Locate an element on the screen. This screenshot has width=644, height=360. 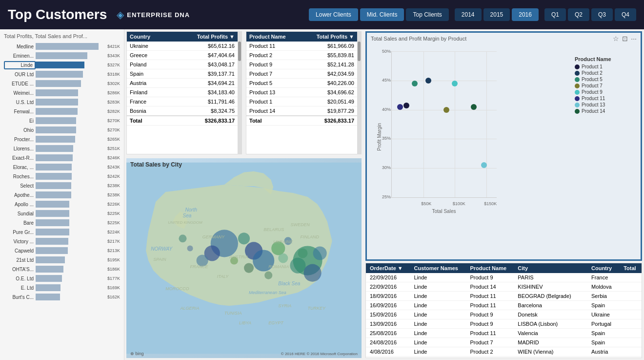
q4-button: Q4 is located at coordinates (625, 15).